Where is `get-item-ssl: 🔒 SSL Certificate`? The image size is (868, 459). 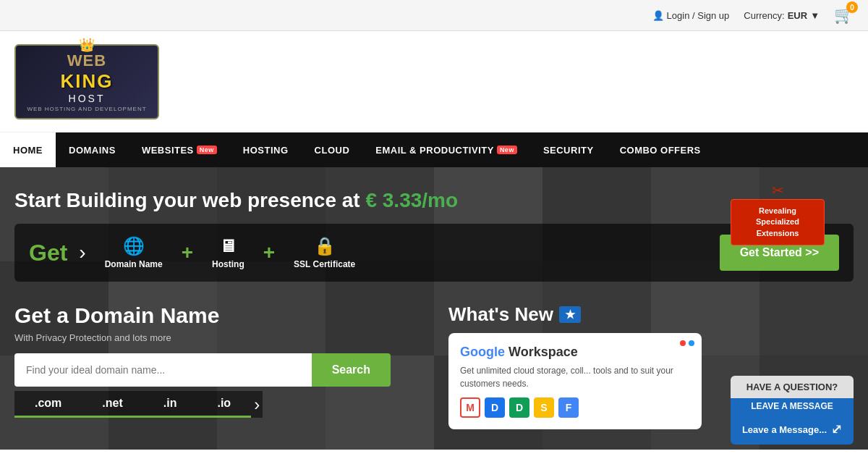 get-item-ssl: 🔒 SSL Certificate is located at coordinates (324, 253).